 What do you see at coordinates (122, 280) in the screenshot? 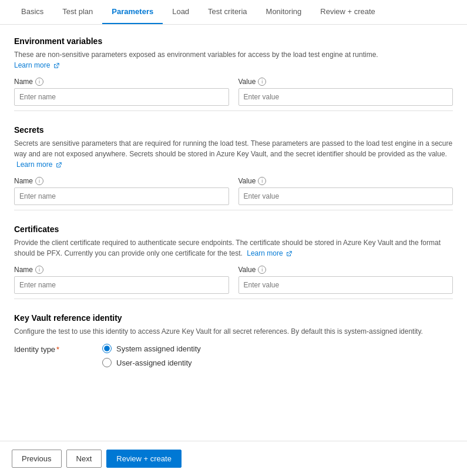
I see `certificates-name-group: Name i` at bounding box center [122, 280].